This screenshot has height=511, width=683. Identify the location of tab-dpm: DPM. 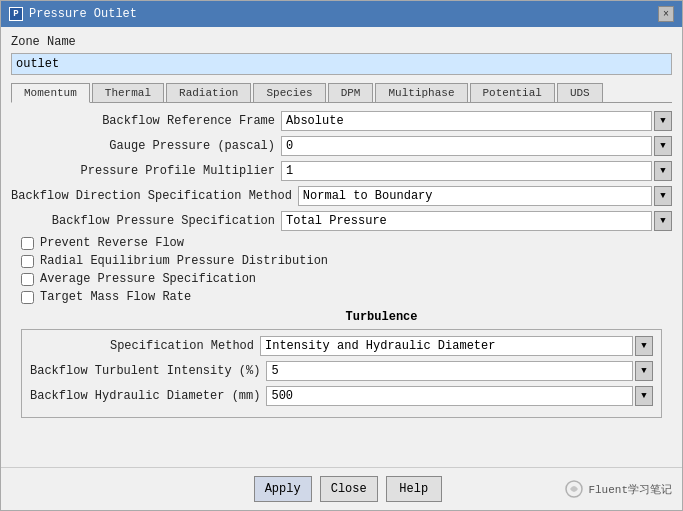
(351, 92).